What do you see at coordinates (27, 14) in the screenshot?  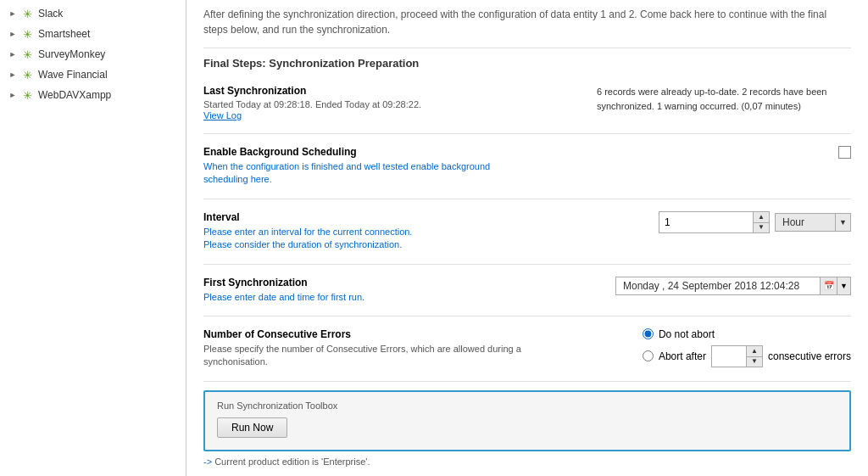 I see `slack-icon: ✳` at bounding box center [27, 14].